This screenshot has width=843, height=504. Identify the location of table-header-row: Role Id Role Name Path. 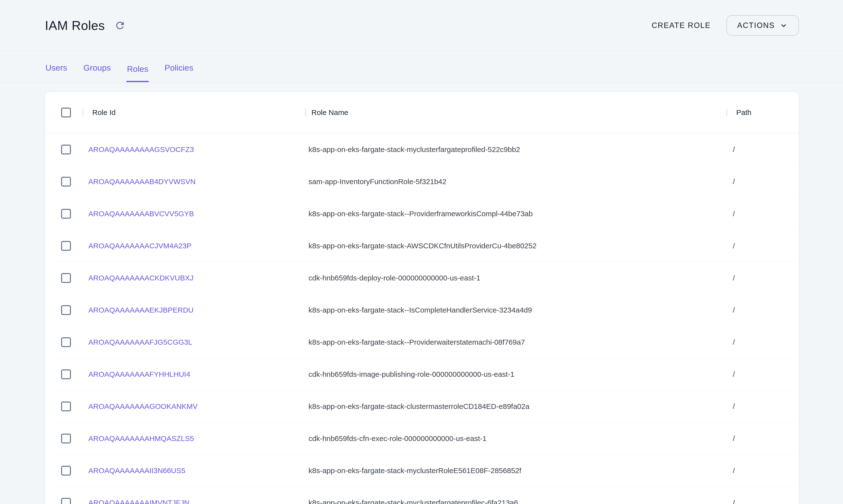
(422, 113).